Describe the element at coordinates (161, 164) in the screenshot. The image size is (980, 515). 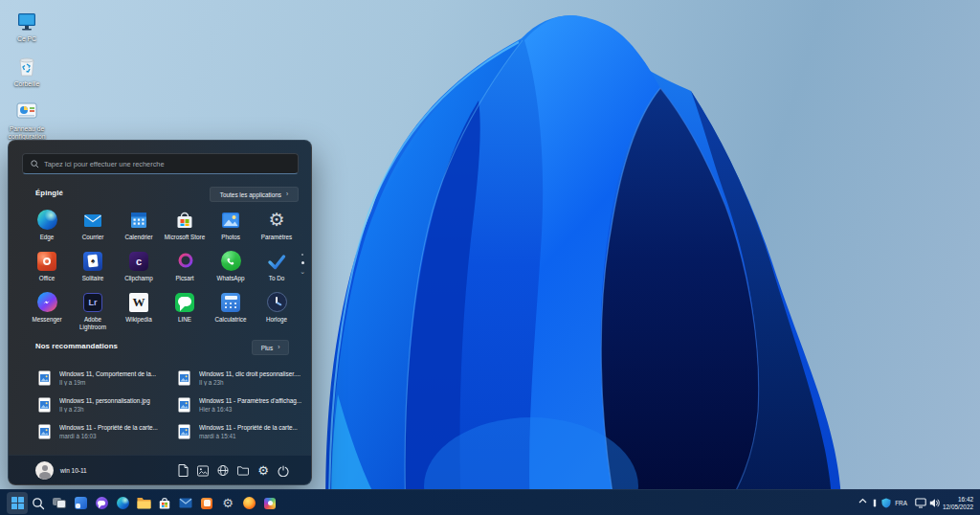
I see `start-search-box` at that location.